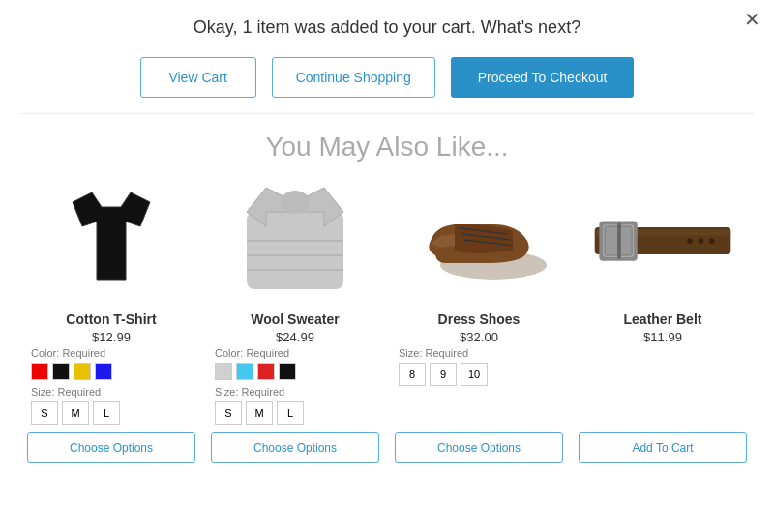  Describe the element at coordinates (295, 337) in the screenshot. I see `product-price: $24.99` at that location.